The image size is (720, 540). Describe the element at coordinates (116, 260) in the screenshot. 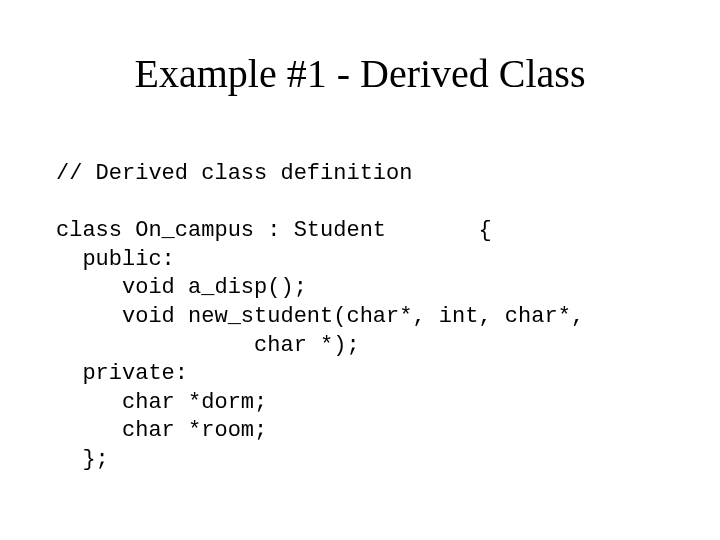

I see `code-line: public:` at that location.